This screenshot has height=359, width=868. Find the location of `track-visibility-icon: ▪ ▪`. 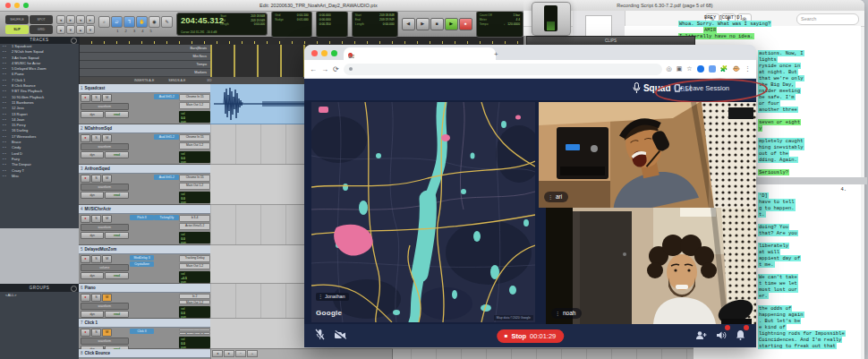

track-visibility-icon: ▪ ▪ is located at coordinates (7, 176).